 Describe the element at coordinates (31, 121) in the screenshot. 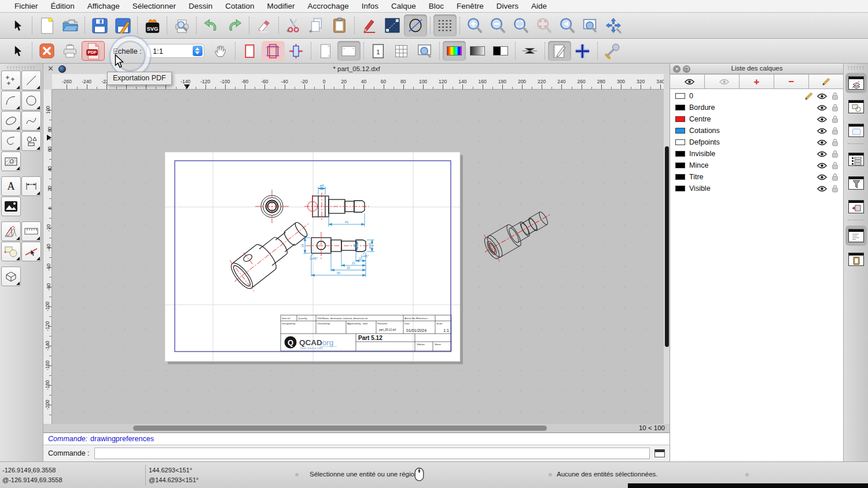

I see `spline-tool-button` at that location.